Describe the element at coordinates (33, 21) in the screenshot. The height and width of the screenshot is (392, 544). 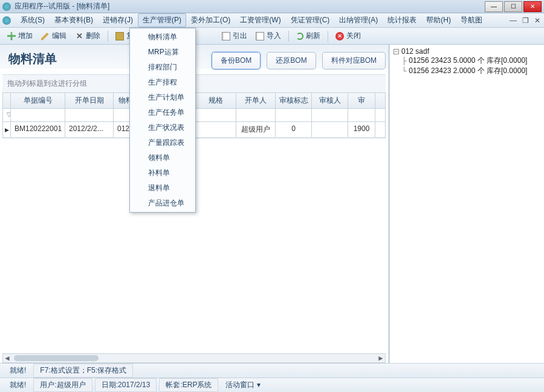
I see `menu-system: 系统(S)` at that location.